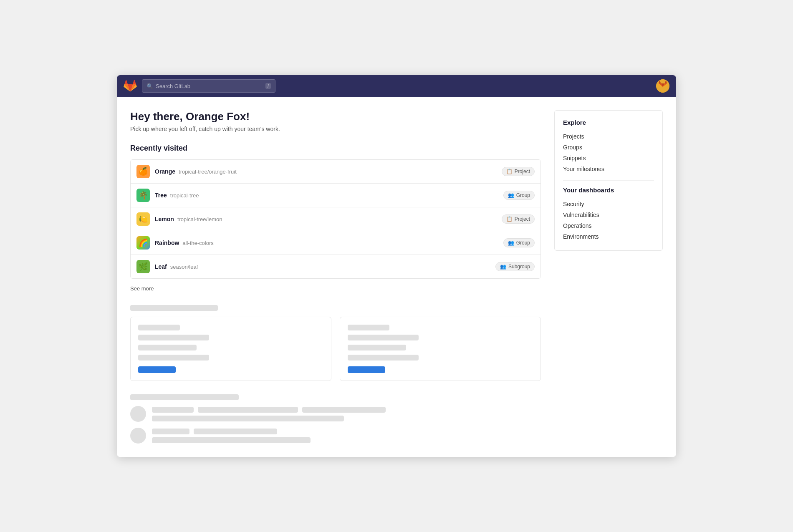 This screenshot has height=532, width=793. What do you see at coordinates (609, 180) in the screenshot?
I see `explore-divider` at bounding box center [609, 180].